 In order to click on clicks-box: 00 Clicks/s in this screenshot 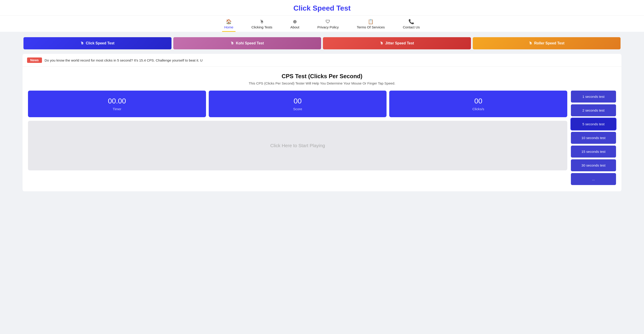, I will do `click(478, 104)`.